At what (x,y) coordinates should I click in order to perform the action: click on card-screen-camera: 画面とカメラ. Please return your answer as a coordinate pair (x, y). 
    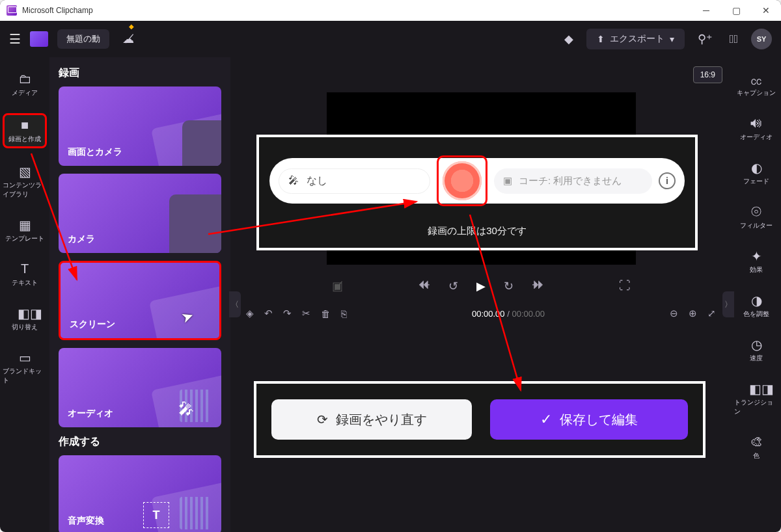
    Looking at the image, I should click on (140, 126).